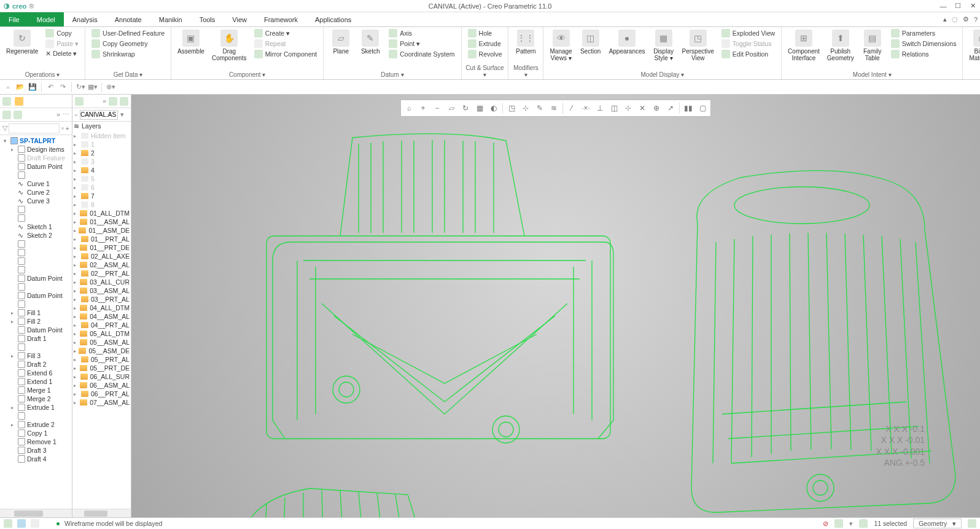 The height and width of the screenshot is (529, 980). I want to click on layer-item: ▸01__PRT_AL, so click(102, 239).